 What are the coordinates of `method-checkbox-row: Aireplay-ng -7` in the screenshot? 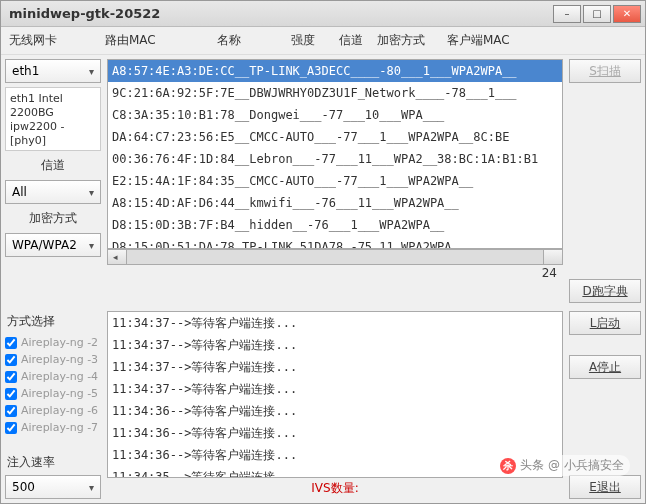 It's located at (53, 428).